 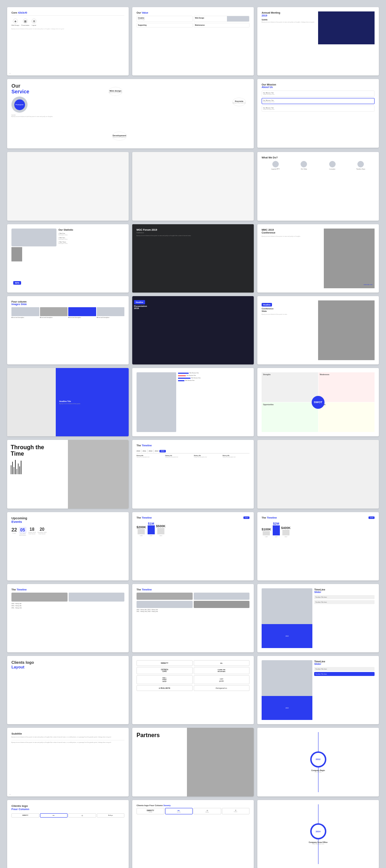 I want to click on tl-image, so click(x=96, y=597).